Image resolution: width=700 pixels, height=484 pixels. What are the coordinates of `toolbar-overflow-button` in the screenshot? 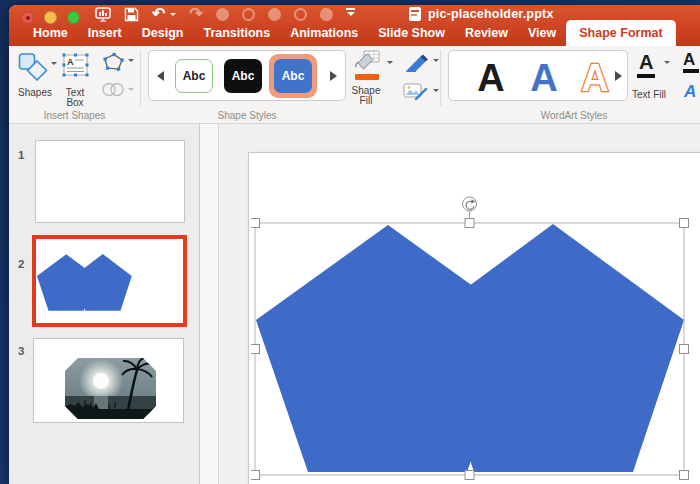 It's located at (351, 14).